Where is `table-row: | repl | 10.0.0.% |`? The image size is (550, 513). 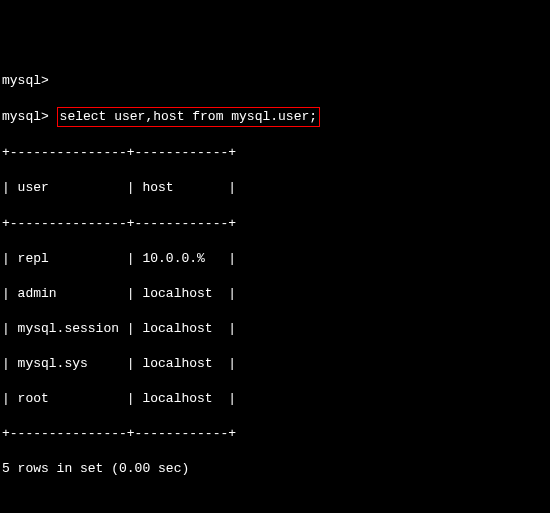
table-row: | repl | 10.0.0.% | is located at coordinates (275, 259).